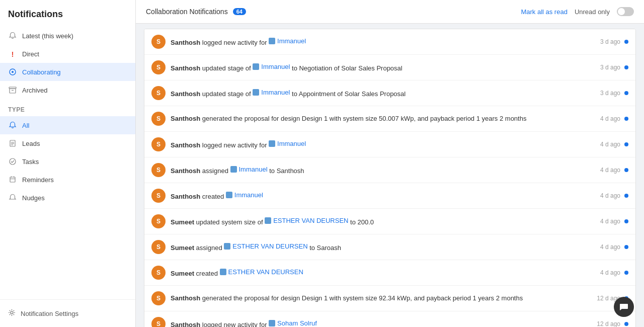 The image size is (644, 327). What do you see at coordinates (48, 36) in the screenshot?
I see `sidebar-item-latest-label: Latest (this week)` at bounding box center [48, 36].